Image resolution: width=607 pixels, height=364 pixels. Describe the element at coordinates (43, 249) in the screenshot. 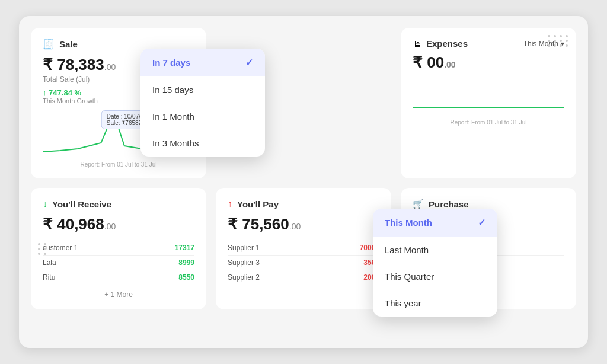

I see `dot-pattern-receive` at that location.